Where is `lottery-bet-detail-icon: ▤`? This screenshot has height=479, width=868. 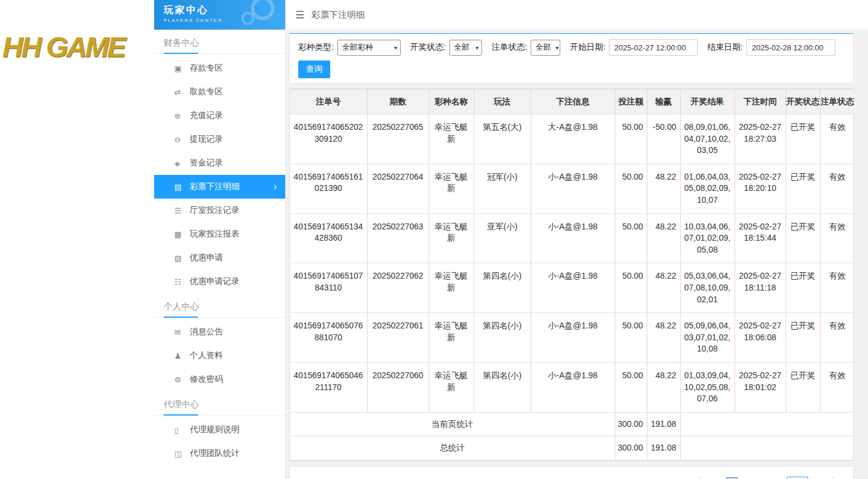
lottery-bet-detail-icon: ▤ is located at coordinates (182, 187).